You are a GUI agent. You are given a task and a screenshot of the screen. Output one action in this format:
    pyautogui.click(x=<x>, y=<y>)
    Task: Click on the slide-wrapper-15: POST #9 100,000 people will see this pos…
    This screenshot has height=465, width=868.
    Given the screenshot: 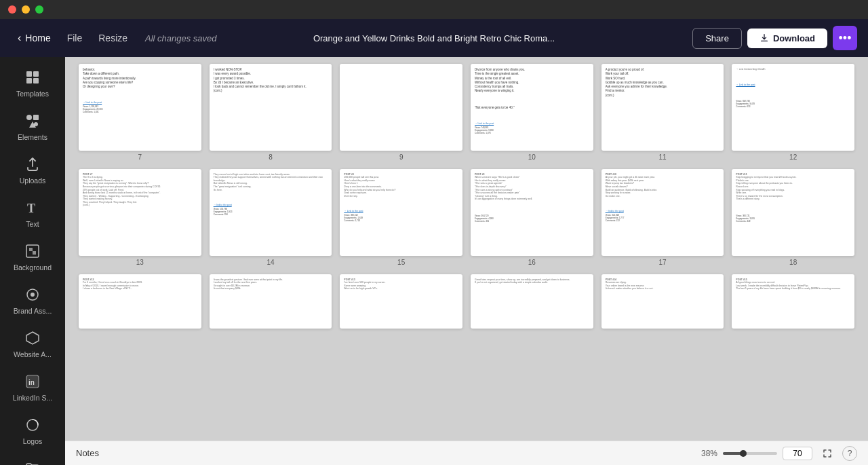 What is the action you would take?
    pyautogui.click(x=401, y=217)
    